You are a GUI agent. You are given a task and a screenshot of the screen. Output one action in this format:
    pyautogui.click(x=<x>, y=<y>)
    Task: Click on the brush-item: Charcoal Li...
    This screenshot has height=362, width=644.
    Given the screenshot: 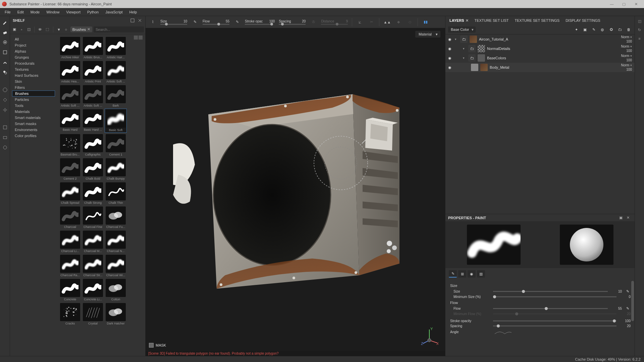 What is the action you would take?
    pyautogui.click(x=70, y=242)
    